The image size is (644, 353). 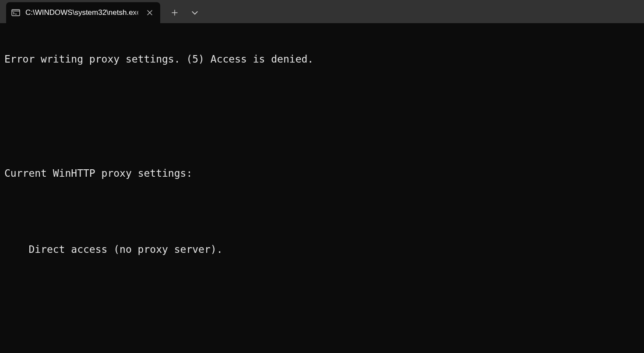 I want to click on terminal-line-heading: Current WinHTTP proxy settings:, so click(x=322, y=173).